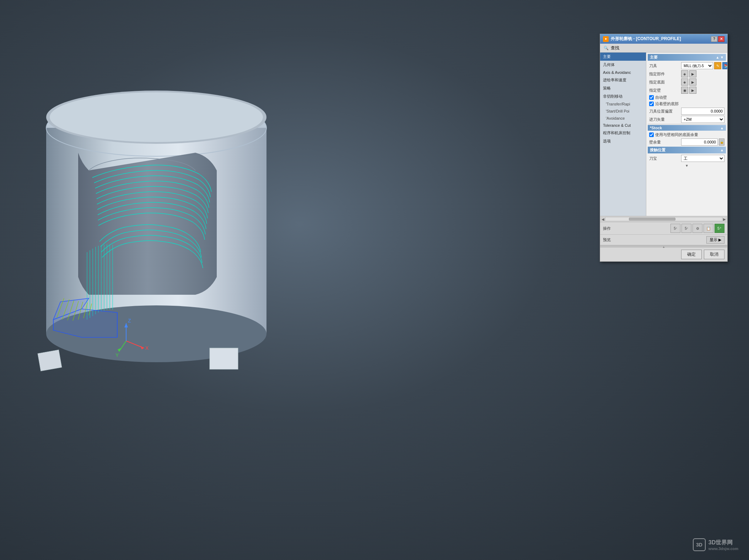 The image size is (749, 560). Describe the element at coordinates (667, 104) in the screenshot. I see `follow-wall-bottom-label: 沿着壁的底部` at that location.